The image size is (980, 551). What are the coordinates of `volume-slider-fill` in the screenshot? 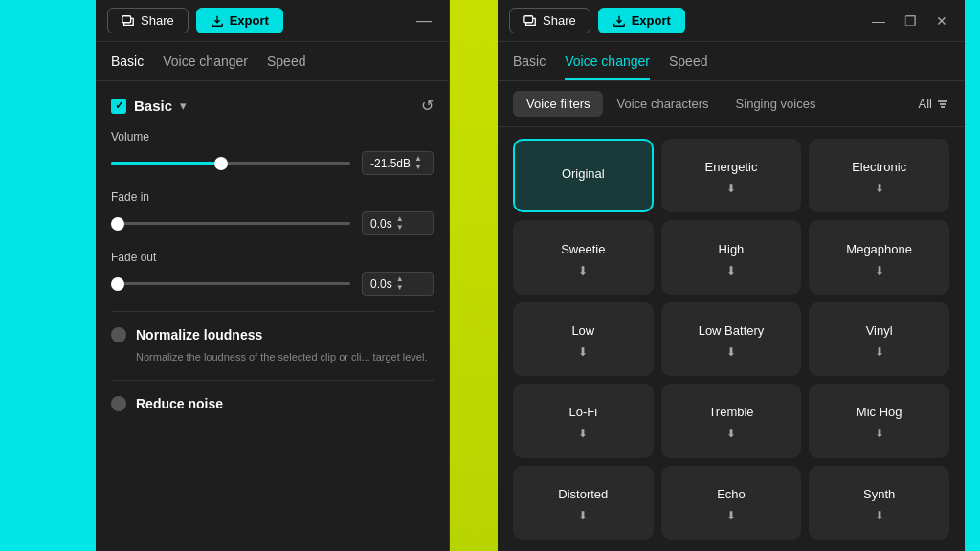 It's located at (165, 163).